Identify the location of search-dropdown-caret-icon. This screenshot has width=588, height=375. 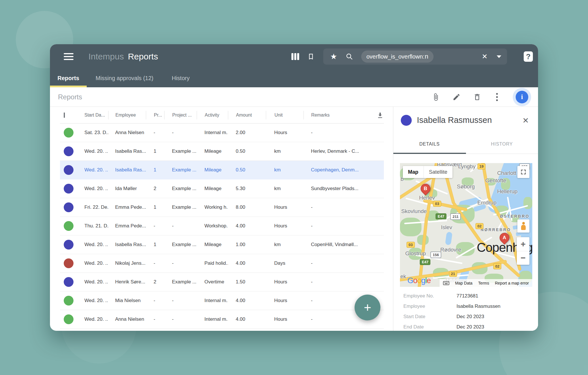
(499, 57).